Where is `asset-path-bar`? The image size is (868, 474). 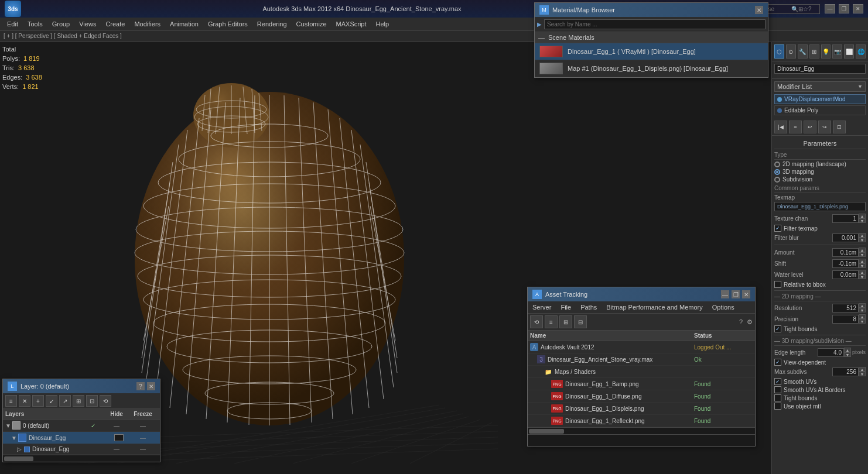 asset-path-bar is located at coordinates (641, 440).